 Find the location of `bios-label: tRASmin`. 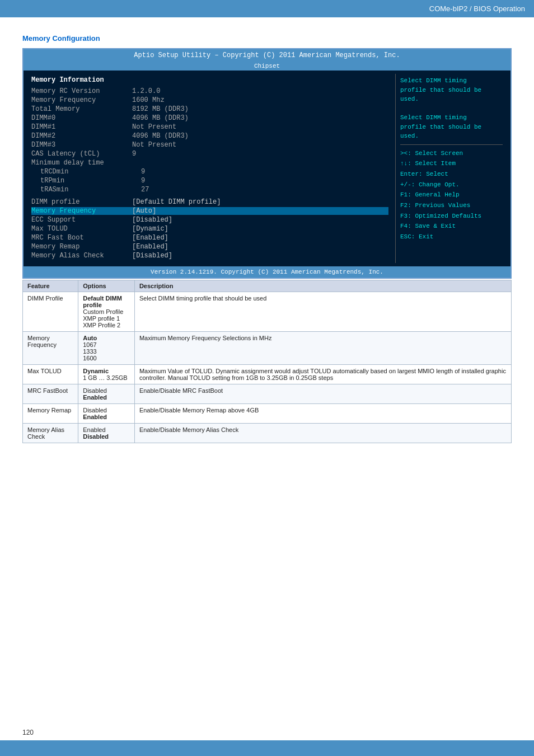

bios-label: tRASmin is located at coordinates (91, 190).